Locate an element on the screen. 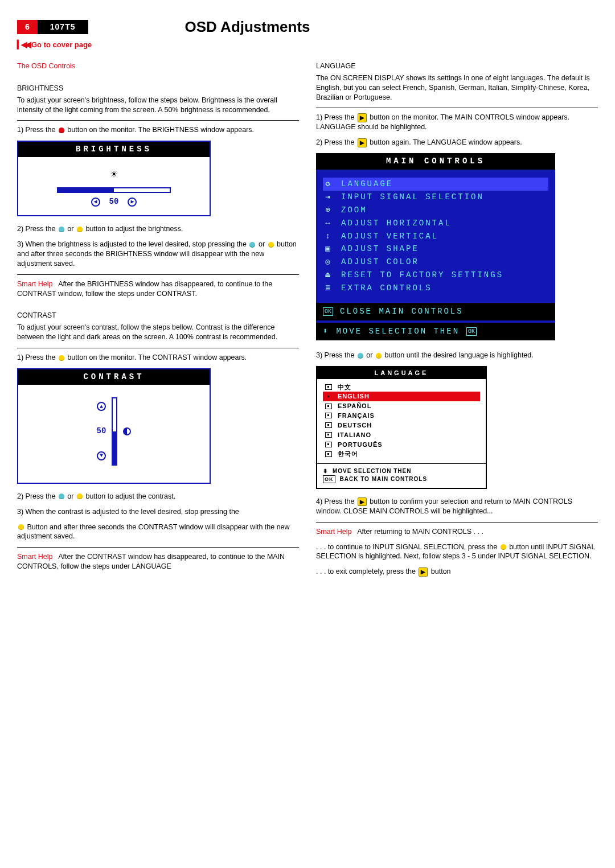  menu-item-reset: ⏏RESET TO FACTORY SETTINGS is located at coordinates (436, 275).